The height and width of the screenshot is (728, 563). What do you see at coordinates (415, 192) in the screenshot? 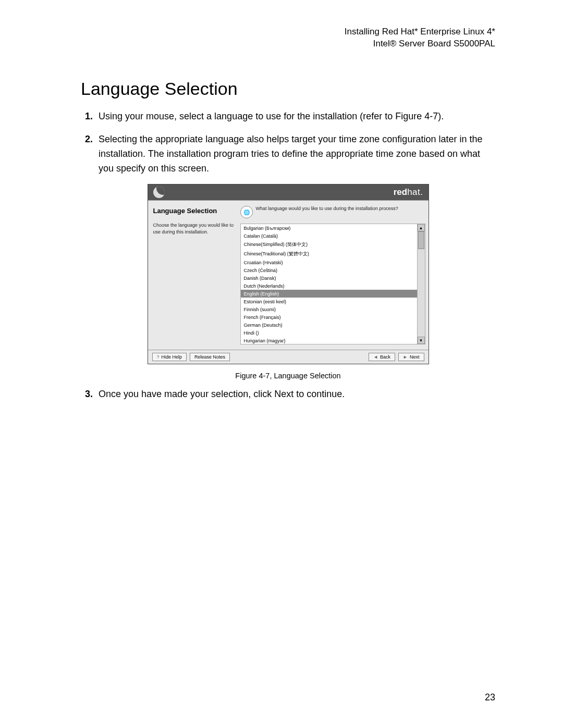
I see `brand-light: hat.` at bounding box center [415, 192].